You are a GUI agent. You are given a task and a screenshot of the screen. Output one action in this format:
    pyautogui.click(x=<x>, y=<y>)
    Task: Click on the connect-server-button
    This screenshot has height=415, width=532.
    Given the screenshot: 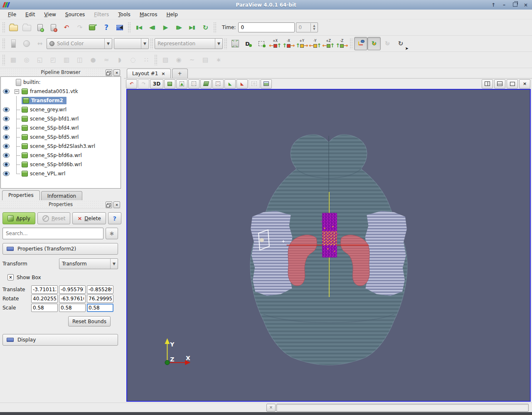 What is the action you would take?
    pyautogui.click(x=40, y=27)
    